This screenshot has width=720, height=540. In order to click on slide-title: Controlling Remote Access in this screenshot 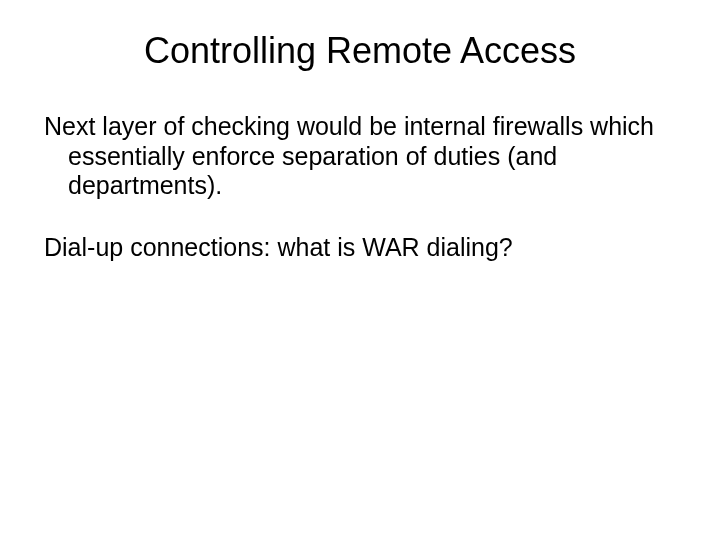, I will do `click(360, 51)`.